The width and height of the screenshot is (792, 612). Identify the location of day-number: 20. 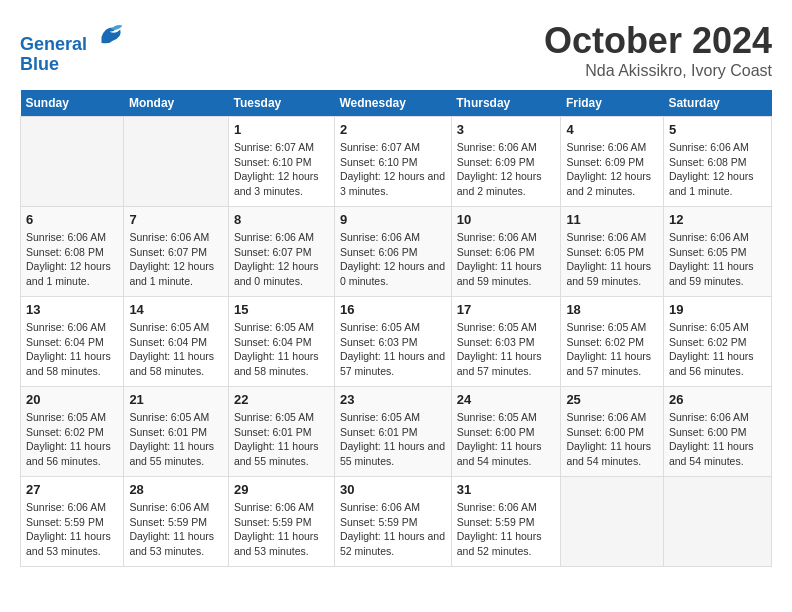
(72, 400).